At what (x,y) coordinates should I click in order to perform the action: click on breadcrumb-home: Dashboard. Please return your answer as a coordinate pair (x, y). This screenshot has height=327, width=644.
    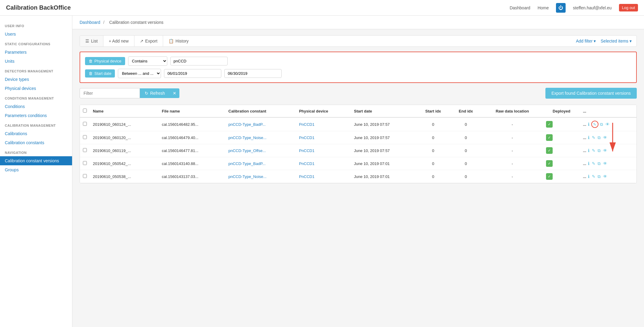
    Looking at the image, I should click on (90, 22).